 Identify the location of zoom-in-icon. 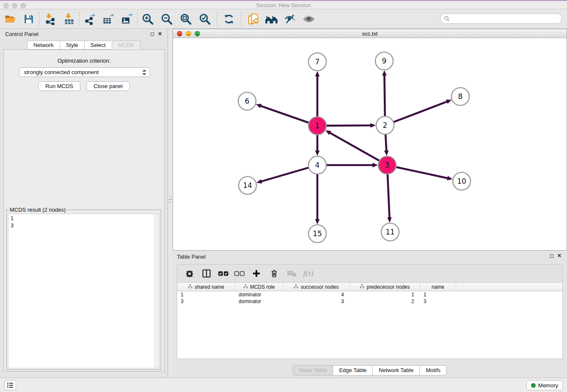
(148, 19).